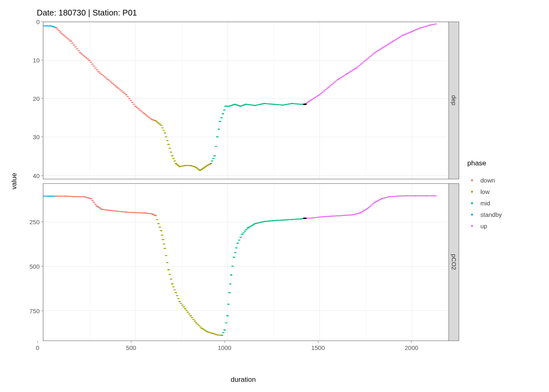  I want to click on legend-label: low, so click(485, 192).